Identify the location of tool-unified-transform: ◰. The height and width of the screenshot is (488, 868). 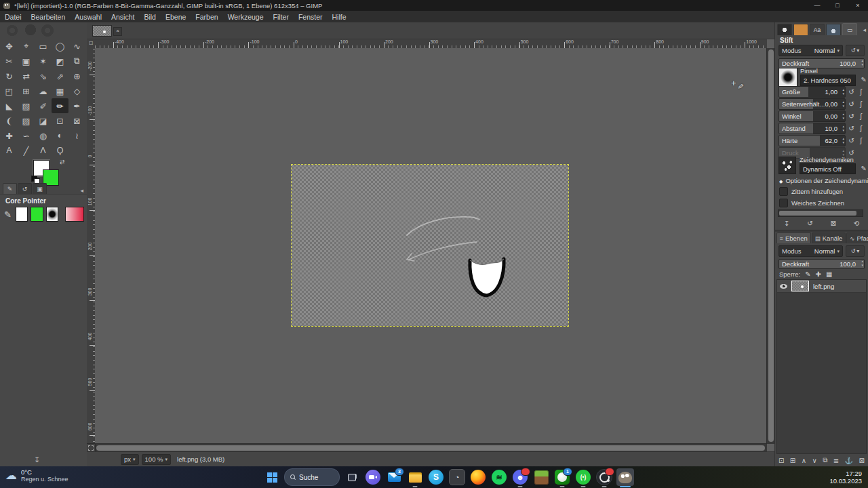
(9, 91).